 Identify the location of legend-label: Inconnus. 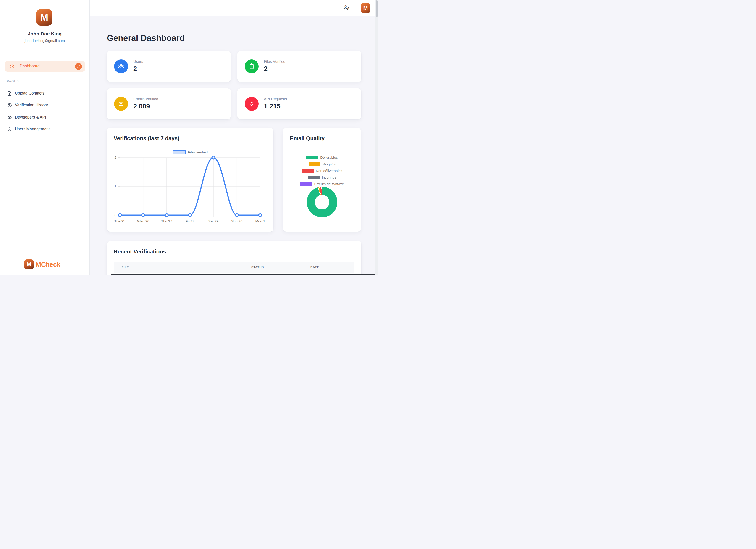
(329, 177).